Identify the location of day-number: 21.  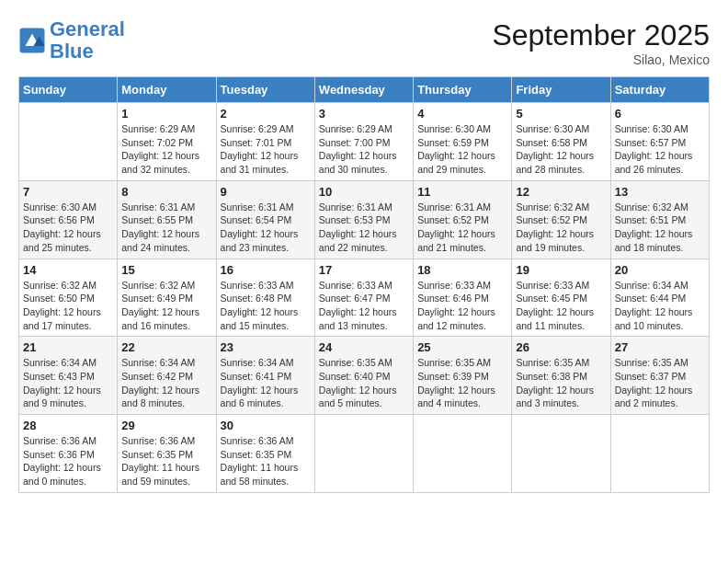
(68, 348).